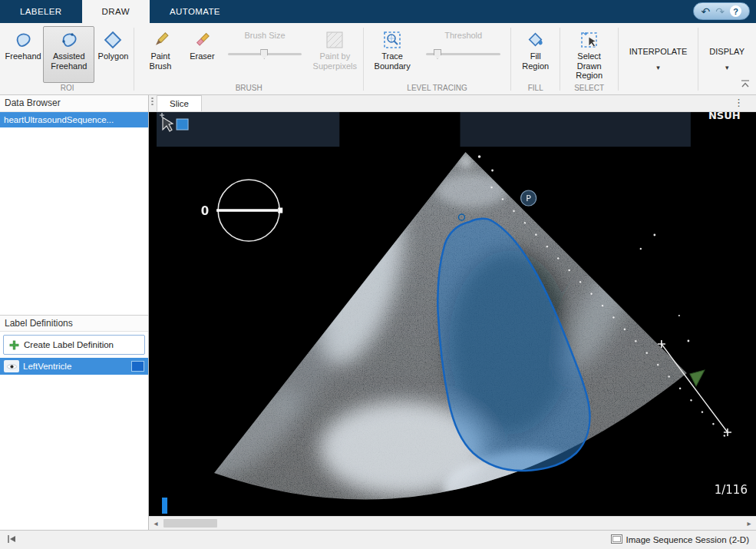  What do you see at coordinates (745, 83) in the screenshot?
I see `collapse-ribbon-button` at bounding box center [745, 83].